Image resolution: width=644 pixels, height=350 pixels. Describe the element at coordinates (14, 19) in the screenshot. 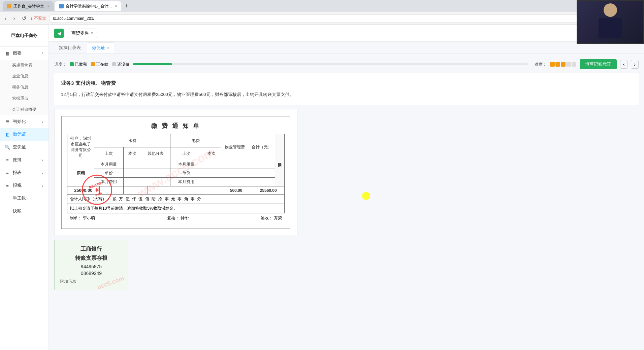

I see `forward-button: ›` at that location.